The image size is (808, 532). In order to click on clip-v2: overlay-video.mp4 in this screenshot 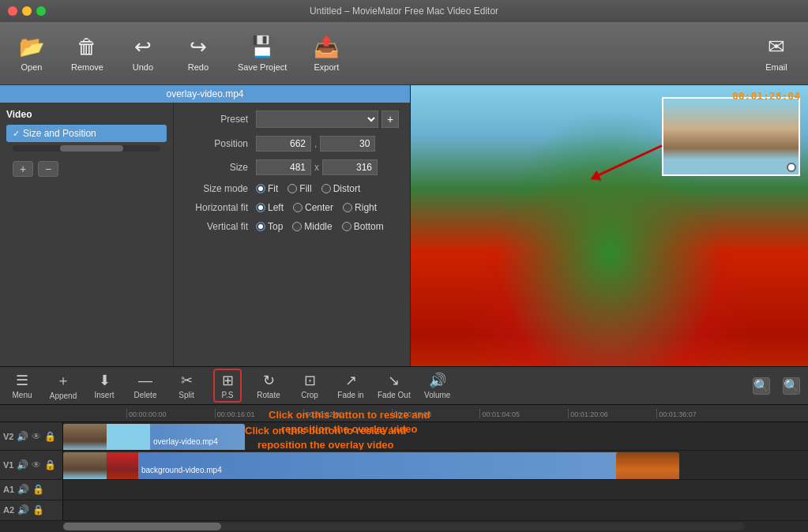, I will do `click(154, 437)`.